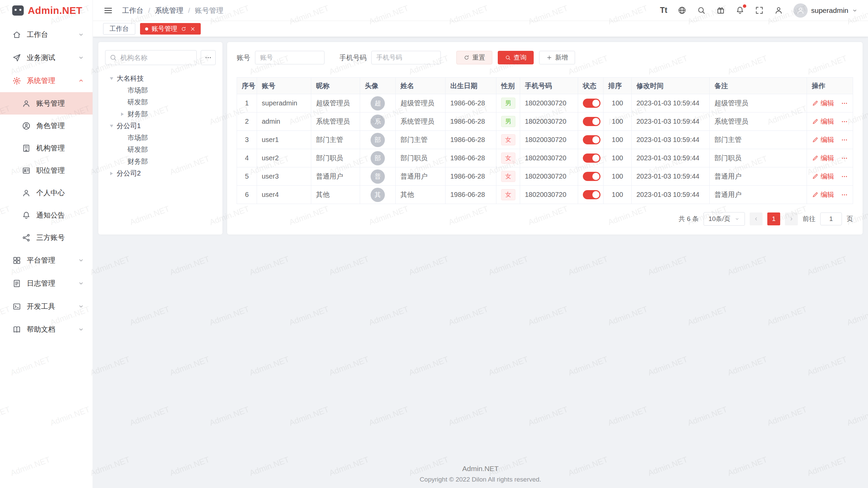 This screenshot has height=488, width=868. I want to click on goto-page-input, so click(831, 219).